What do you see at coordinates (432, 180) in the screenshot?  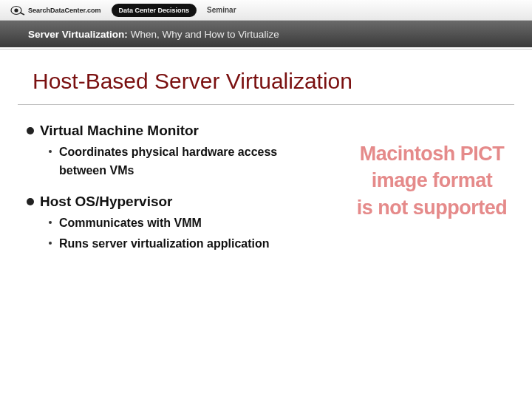 I see `pict-error-line: image format` at bounding box center [432, 180].